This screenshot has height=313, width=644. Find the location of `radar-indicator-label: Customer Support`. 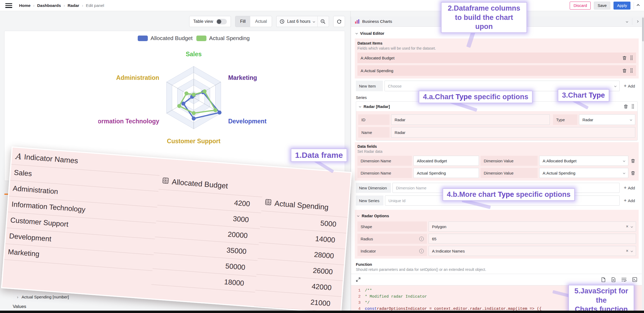

radar-indicator-label: Customer Support is located at coordinates (194, 141).